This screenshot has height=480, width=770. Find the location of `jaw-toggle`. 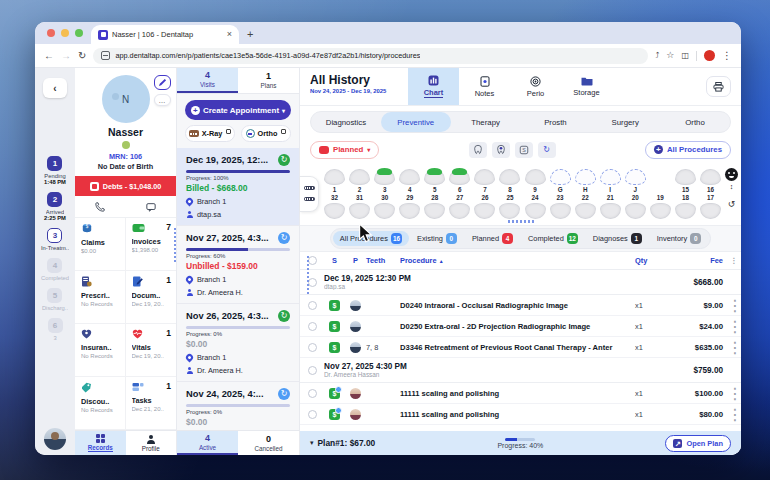

jaw-toggle is located at coordinates (310, 194).